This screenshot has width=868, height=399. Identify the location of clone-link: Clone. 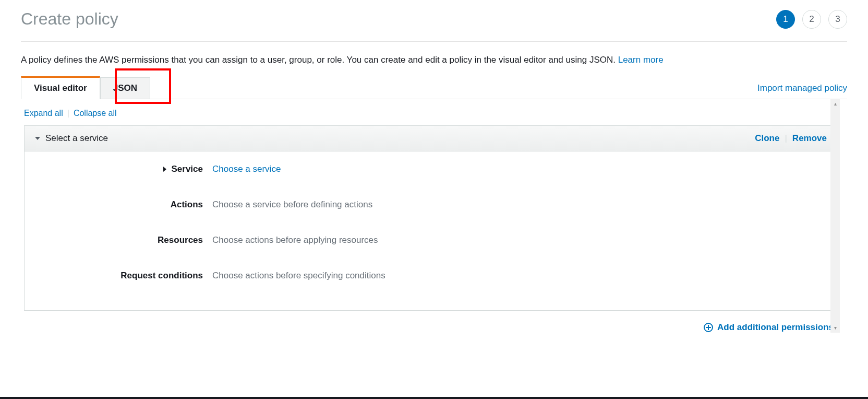
(767, 138).